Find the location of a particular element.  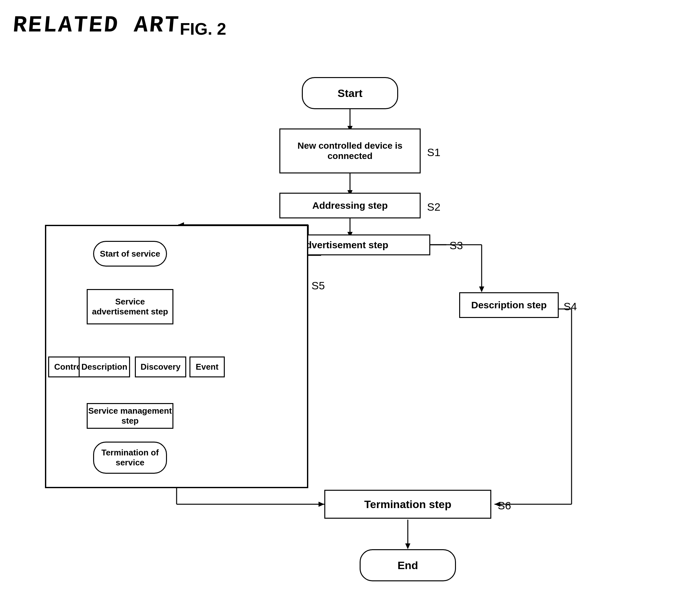

service-mgmt-label: Service management step is located at coordinates (130, 416).